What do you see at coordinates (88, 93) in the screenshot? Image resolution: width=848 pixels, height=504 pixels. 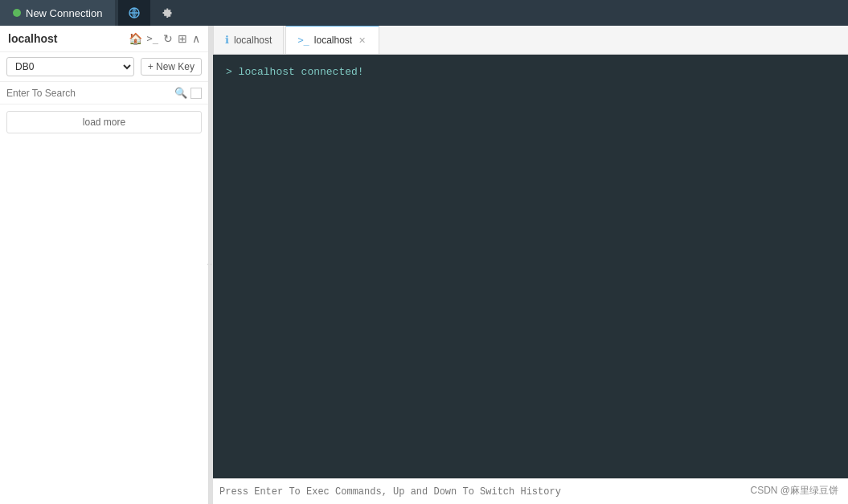 I see `search-input` at bounding box center [88, 93].